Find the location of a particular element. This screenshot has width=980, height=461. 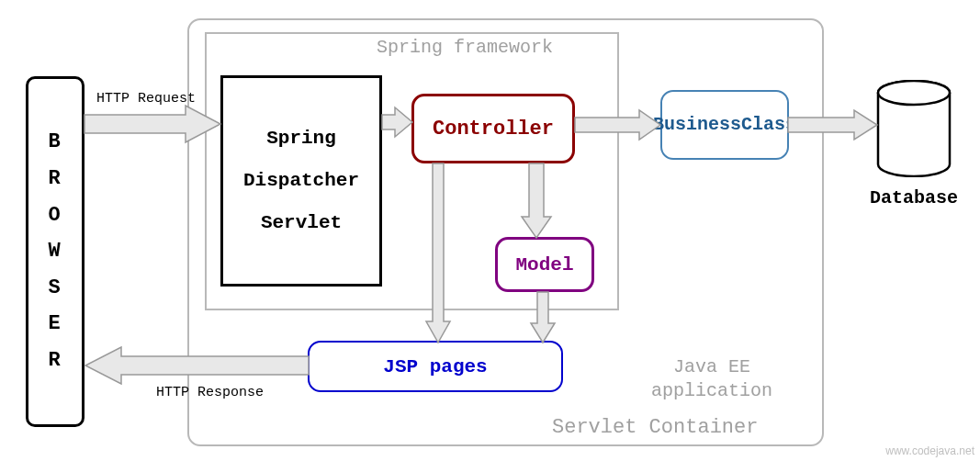

servlet-container-label: Servlet Container is located at coordinates (655, 428).